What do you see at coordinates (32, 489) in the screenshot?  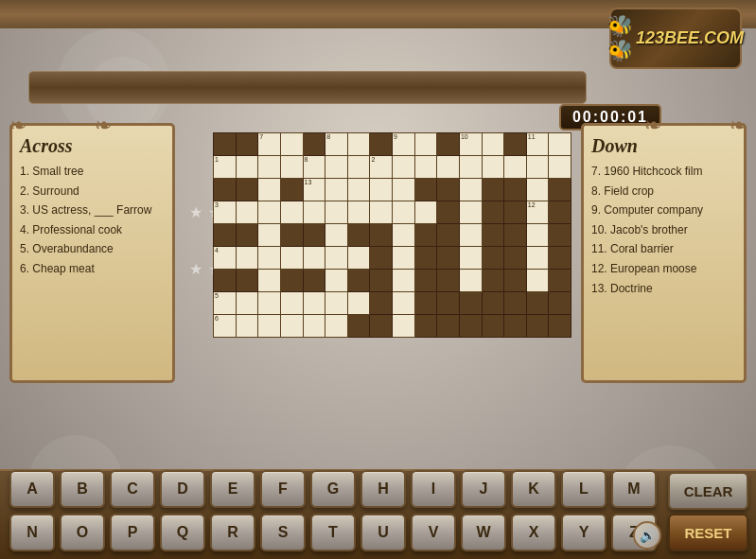 I see `key-A: A` at bounding box center [32, 489].